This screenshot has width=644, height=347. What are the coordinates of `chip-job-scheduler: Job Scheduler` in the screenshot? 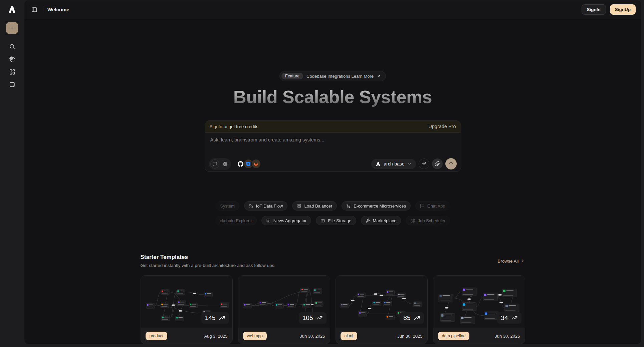 It's located at (428, 221).